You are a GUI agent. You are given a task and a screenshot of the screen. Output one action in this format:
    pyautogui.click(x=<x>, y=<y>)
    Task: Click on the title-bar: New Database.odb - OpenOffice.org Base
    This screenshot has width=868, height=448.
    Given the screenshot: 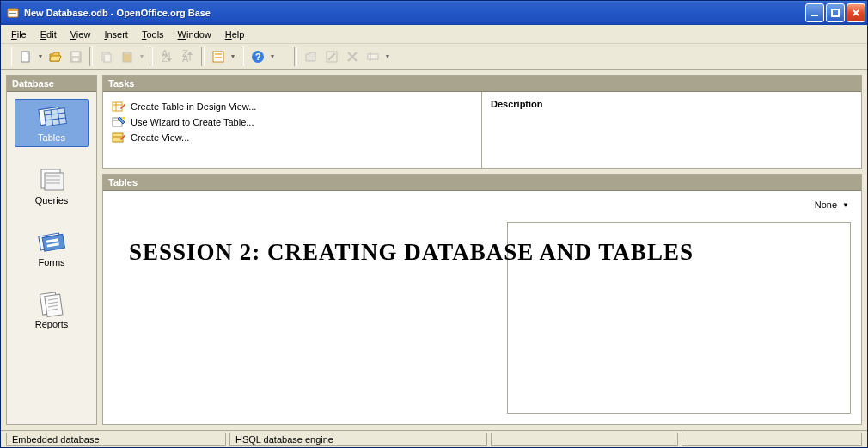 What is the action you would take?
    pyautogui.click(x=434, y=13)
    